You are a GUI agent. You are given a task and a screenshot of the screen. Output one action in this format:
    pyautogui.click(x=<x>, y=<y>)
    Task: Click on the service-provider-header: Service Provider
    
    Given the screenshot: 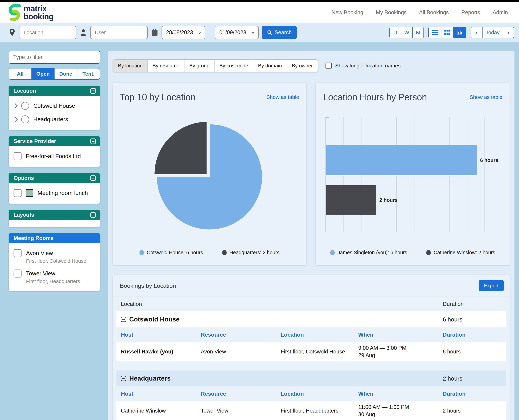 What is the action you would take?
    pyautogui.click(x=54, y=141)
    